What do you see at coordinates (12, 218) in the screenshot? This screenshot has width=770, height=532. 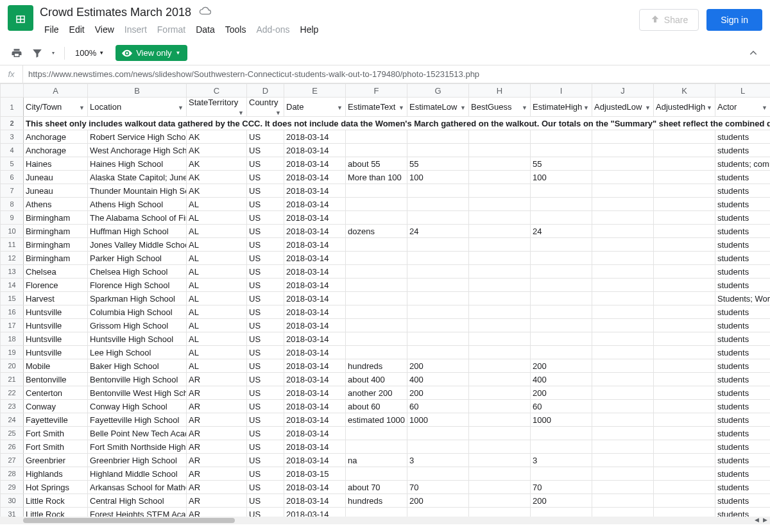 I see `row-header: 9` at bounding box center [12, 218].